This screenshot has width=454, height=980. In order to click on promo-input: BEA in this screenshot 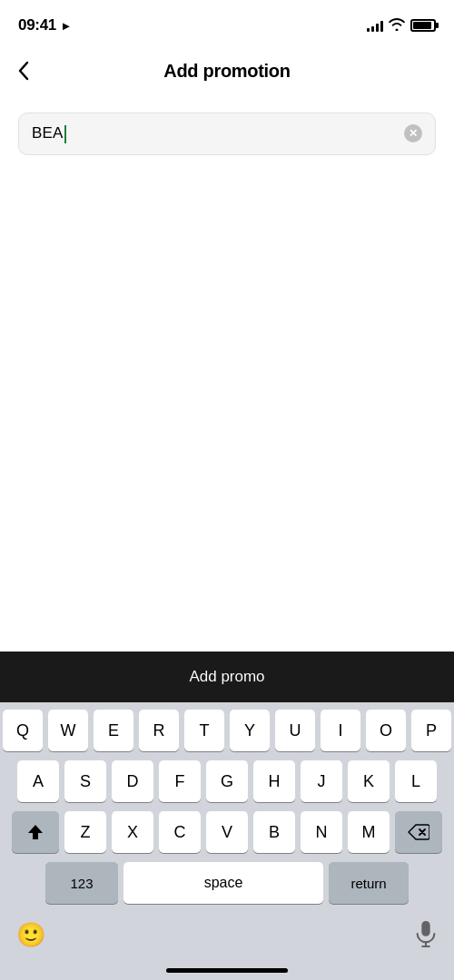, I will do `click(218, 134)`.